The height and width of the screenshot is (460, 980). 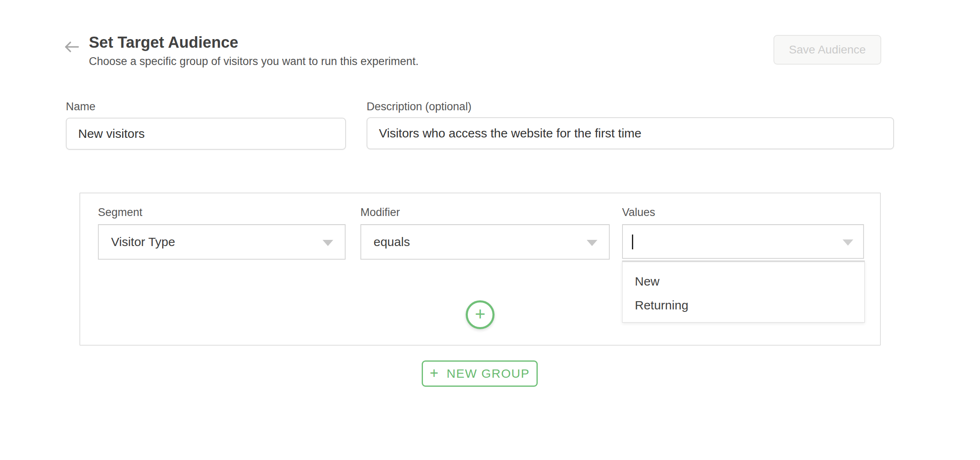 What do you see at coordinates (380, 212) in the screenshot?
I see `modifier-label: Modifier` at bounding box center [380, 212].